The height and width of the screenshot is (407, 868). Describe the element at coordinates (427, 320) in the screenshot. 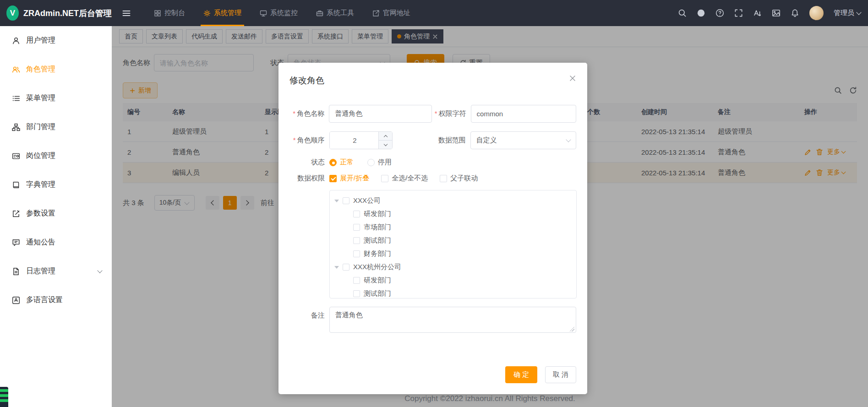

I see `form-row: 备注 普通角色` at that location.